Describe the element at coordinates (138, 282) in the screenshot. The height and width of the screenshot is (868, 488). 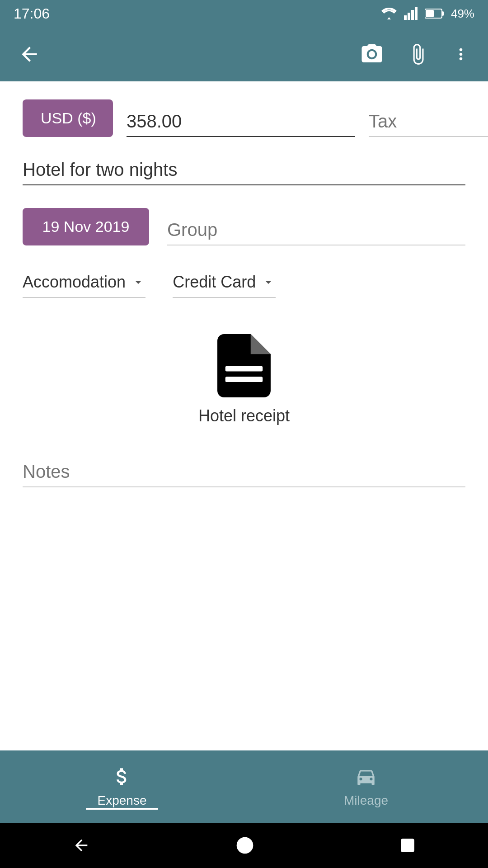
I see `category-chevron-icon` at that location.